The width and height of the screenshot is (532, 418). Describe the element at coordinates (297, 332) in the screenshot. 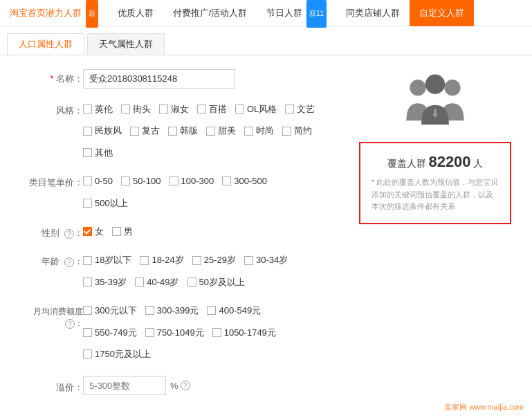

I see `monthly-spend-options: 300元以下 300-399元 400-549元 550-749元 750-10…` at that location.